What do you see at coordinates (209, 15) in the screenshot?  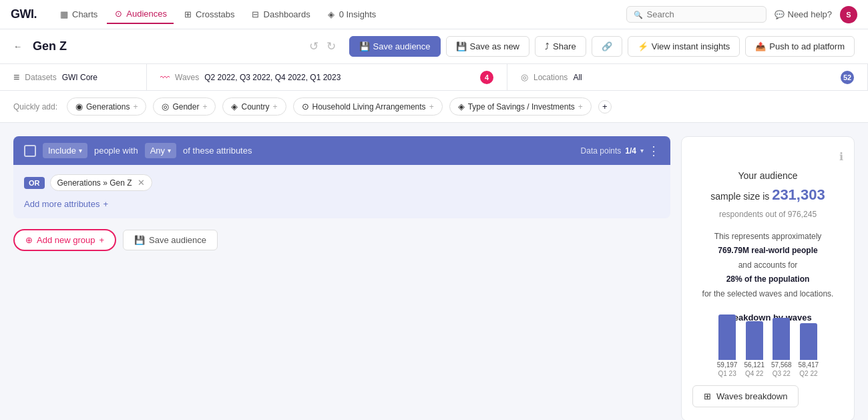 I see `nav-crosstabs: Crosstabs` at bounding box center [209, 15].